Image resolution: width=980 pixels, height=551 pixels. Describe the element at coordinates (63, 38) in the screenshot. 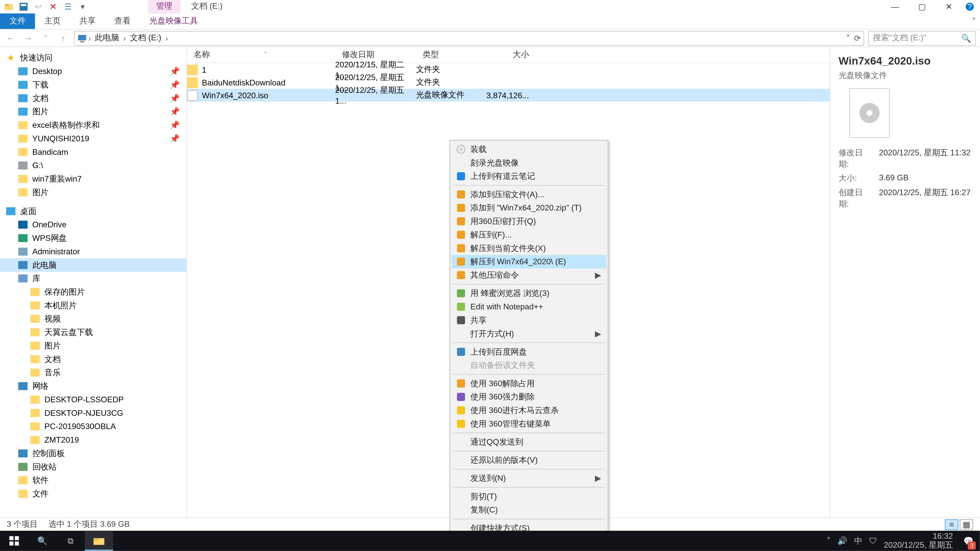

I see `up-button: ↑` at that location.